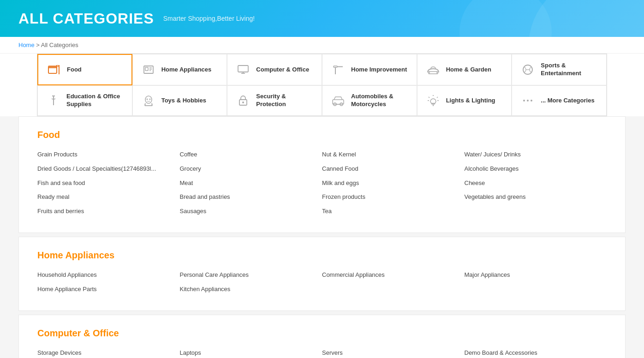 The width and height of the screenshot is (644, 358). I want to click on list-item: Frozen products, so click(393, 197).